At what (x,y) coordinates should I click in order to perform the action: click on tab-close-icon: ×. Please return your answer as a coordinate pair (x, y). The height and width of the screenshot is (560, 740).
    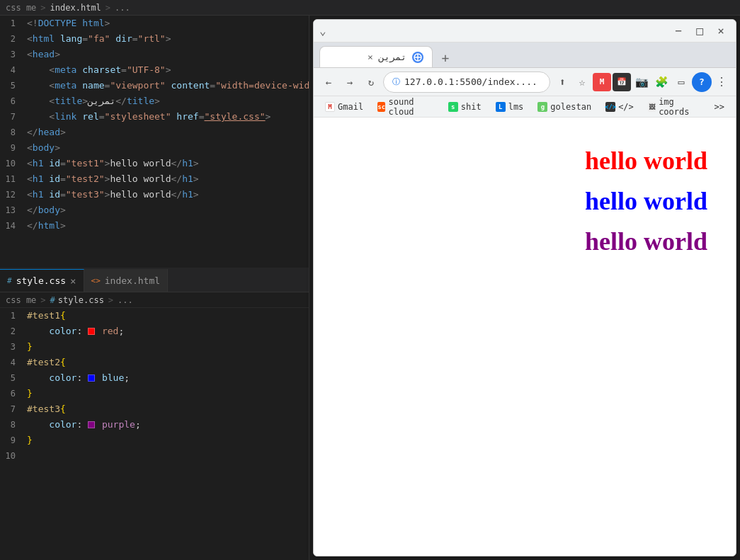
    Looking at the image, I should click on (73, 281).